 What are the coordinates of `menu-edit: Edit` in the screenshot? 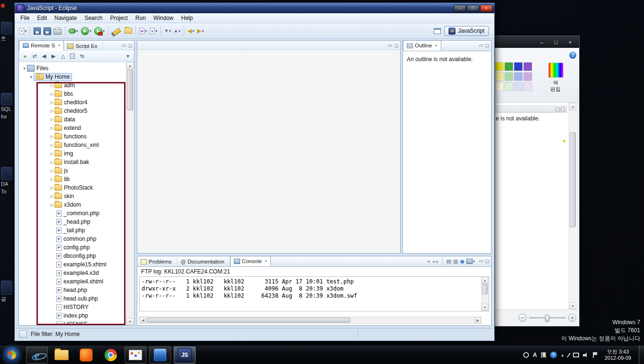 It's located at (42, 18).